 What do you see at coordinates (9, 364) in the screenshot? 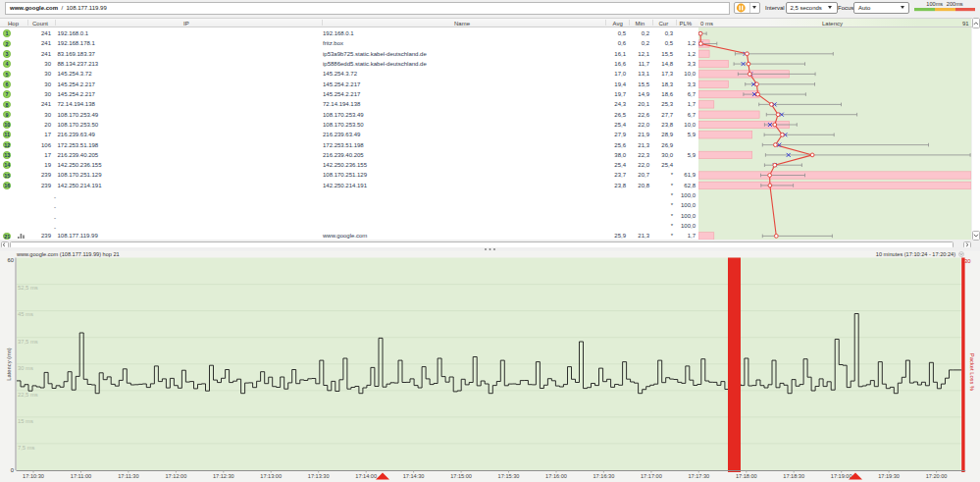
I see `svg-text: Latency (ms)` at bounding box center [9, 364].